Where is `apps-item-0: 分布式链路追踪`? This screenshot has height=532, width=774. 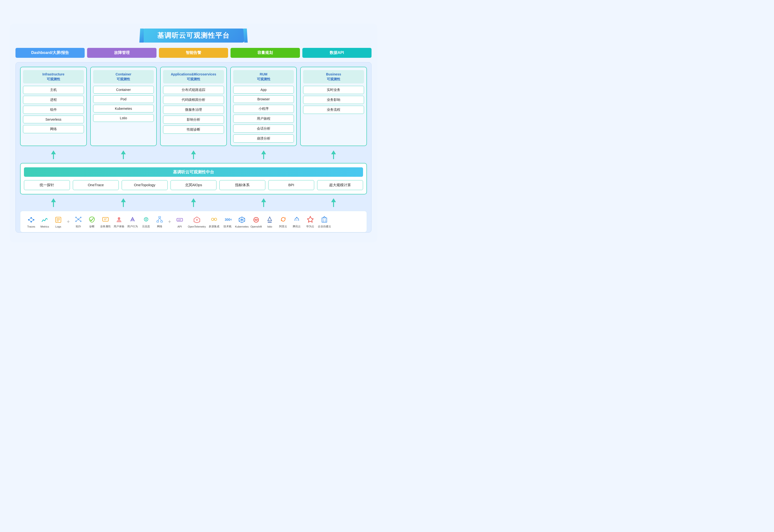 apps-item-0: 分布式链路追踪 is located at coordinates (193, 90).